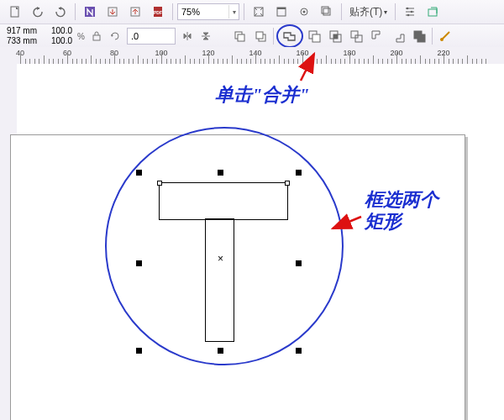 The height and width of the screenshot is (420, 504). I want to click on rotation-input, so click(151, 36).